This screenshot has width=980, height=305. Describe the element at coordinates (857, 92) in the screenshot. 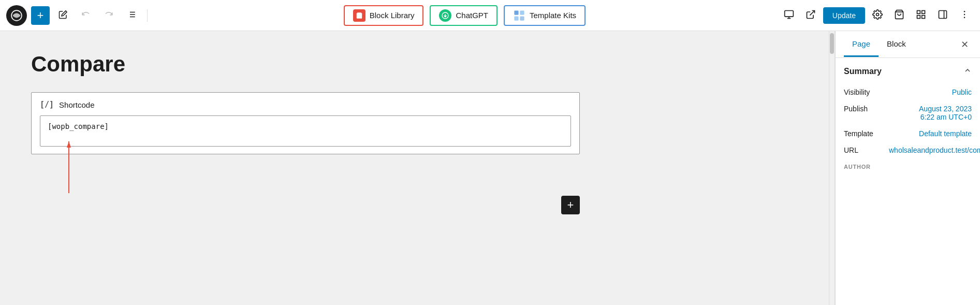

I see `visibility-label: Visibility` at that location.